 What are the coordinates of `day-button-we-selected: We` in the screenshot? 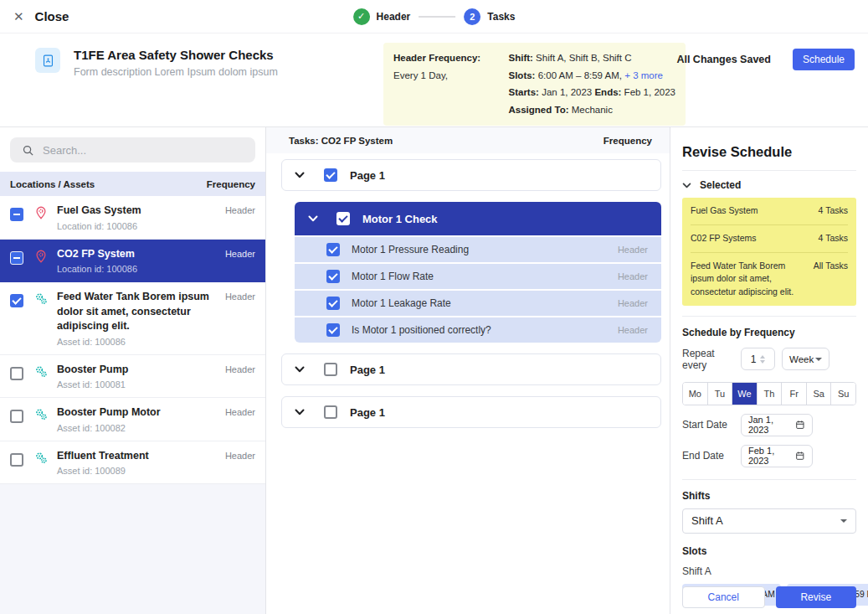 It's located at (744, 394).